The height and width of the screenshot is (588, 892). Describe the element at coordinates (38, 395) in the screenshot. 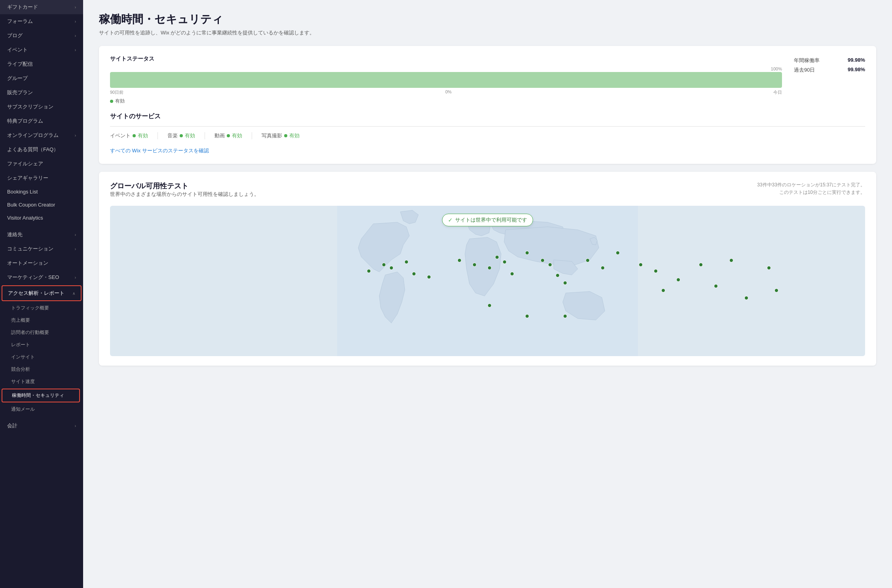

I see `sidebar-sub-label: 稼働時間・セキュリティ` at that location.